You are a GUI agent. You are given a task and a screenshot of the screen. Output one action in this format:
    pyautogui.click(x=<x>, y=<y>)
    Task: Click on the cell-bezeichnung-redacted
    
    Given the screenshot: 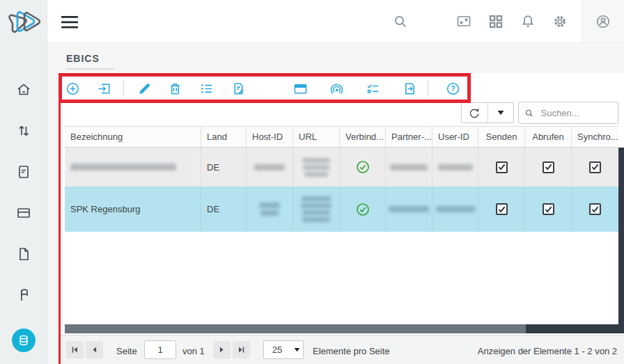 What is the action you would take?
    pyautogui.click(x=132, y=167)
    